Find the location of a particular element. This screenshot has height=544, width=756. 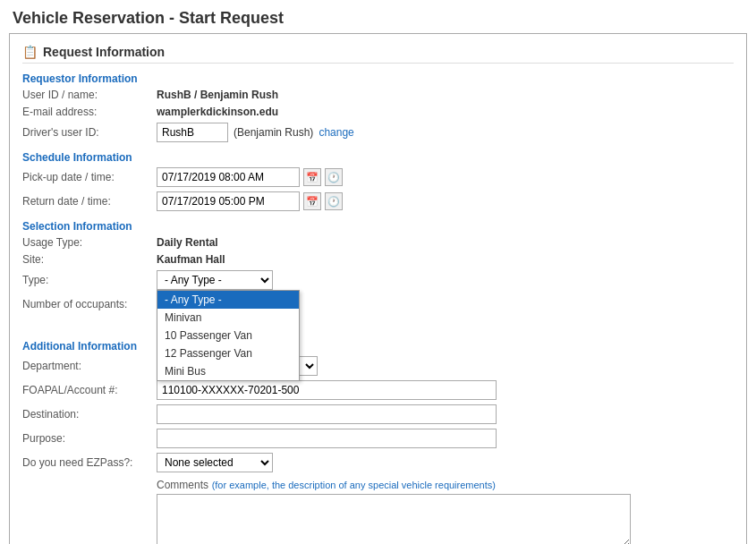

comments-hint: (for example, the description of any spe… is located at coordinates (354, 485).